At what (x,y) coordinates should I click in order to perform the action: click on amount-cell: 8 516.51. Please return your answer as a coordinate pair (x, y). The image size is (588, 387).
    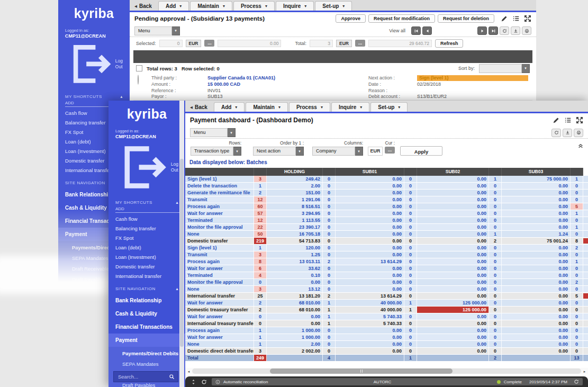
    Looking at the image, I should click on (295, 206).